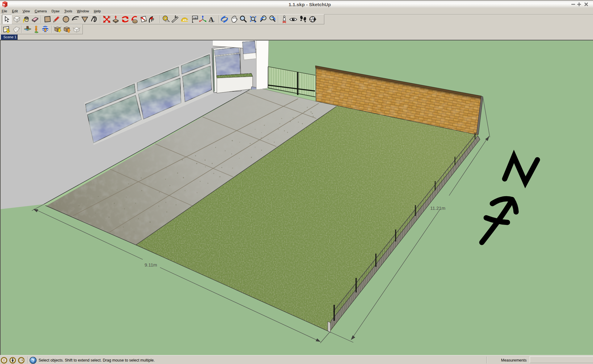  I want to click on svg-text: 11.21m, so click(438, 208).